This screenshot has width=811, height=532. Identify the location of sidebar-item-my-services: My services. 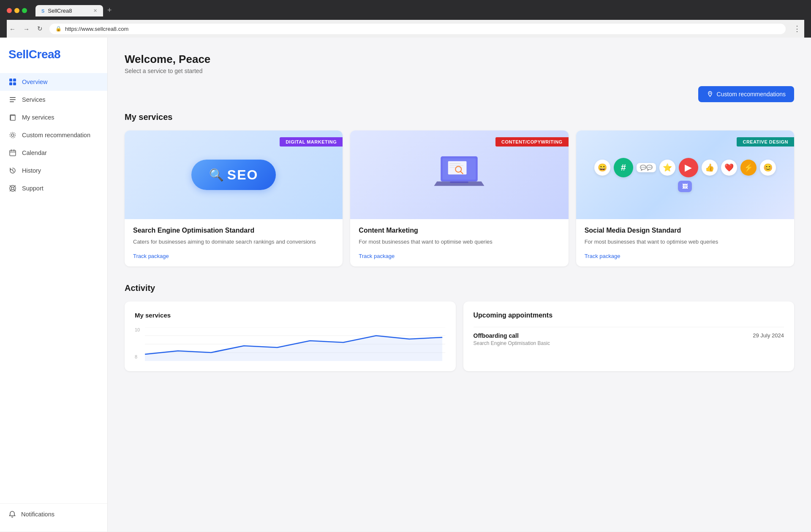
(54, 117).